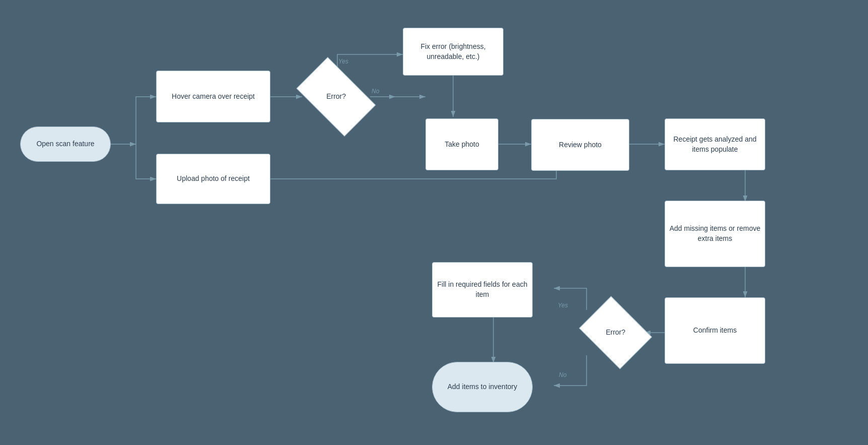 This screenshot has width=868, height=445. I want to click on take-photo-node: Take photo, so click(462, 144).